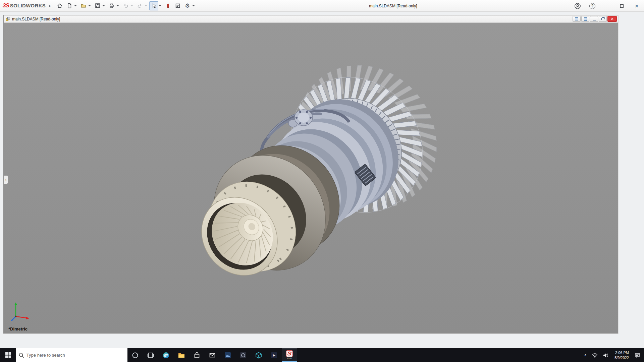 The height and width of the screenshot is (362, 644). I want to click on edge-button, so click(166, 355).